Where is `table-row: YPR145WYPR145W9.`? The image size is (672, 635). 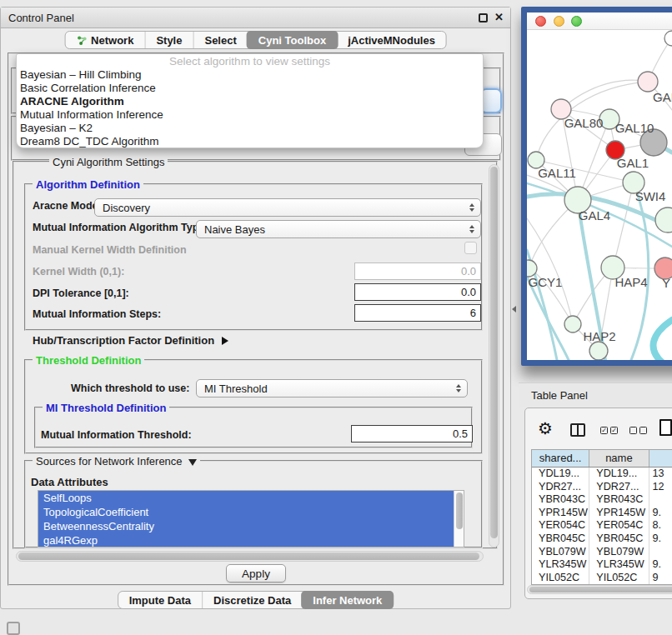 table-row: YPR145WYPR145W9. is located at coordinates (602, 513).